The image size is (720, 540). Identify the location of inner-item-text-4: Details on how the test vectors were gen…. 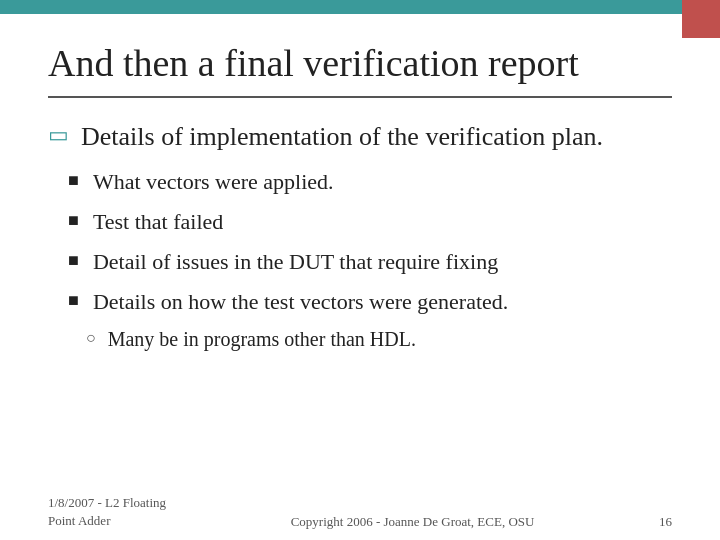
(300, 302).